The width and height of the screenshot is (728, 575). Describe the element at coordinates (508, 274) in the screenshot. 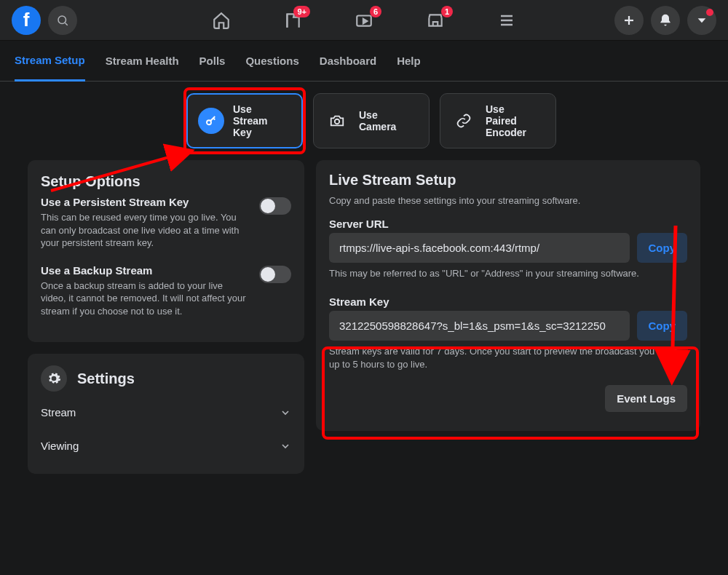

I see `server-url-hint: This may be referred to as "URL" or "Add…` at that location.